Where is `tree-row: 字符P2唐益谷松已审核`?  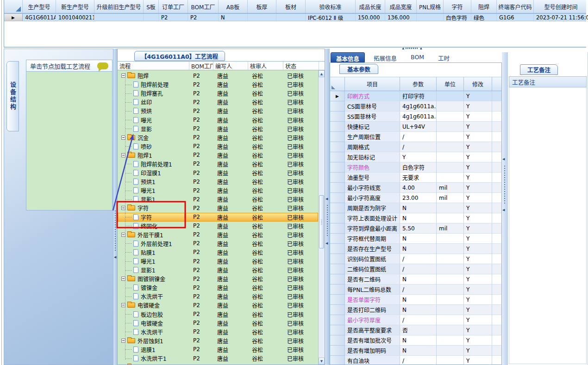
tree-row: 字符P2唐益谷松已审核 is located at coordinates (218, 208).